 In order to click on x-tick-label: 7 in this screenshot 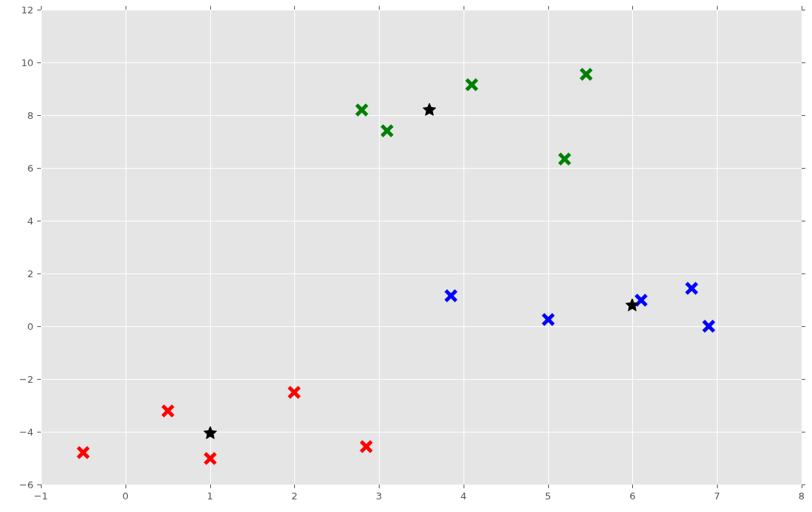, I will do `click(717, 496)`.